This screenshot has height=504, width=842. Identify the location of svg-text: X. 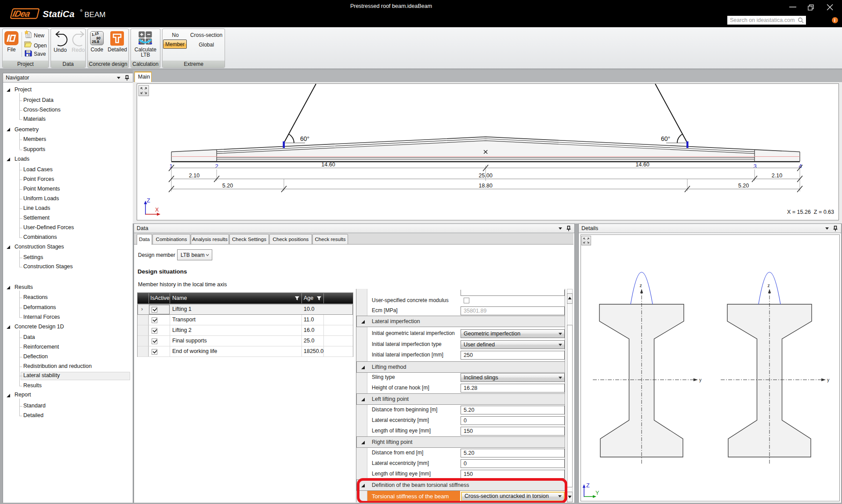
(157, 210).